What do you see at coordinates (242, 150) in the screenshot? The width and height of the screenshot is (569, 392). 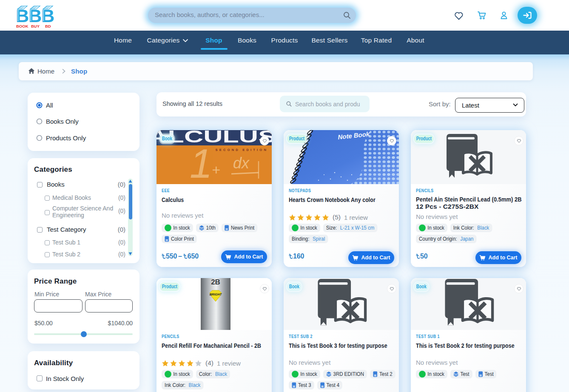 I see `svg-text: SECOND EDITION` at bounding box center [242, 150].